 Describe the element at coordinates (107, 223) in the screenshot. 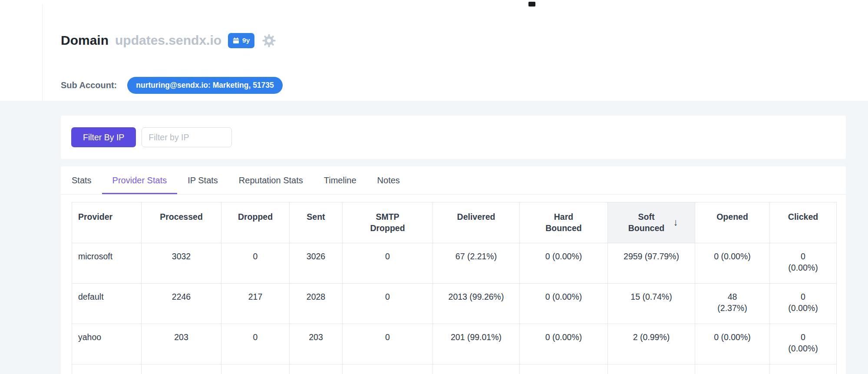

I see `col-header-provider: Provider` at that location.